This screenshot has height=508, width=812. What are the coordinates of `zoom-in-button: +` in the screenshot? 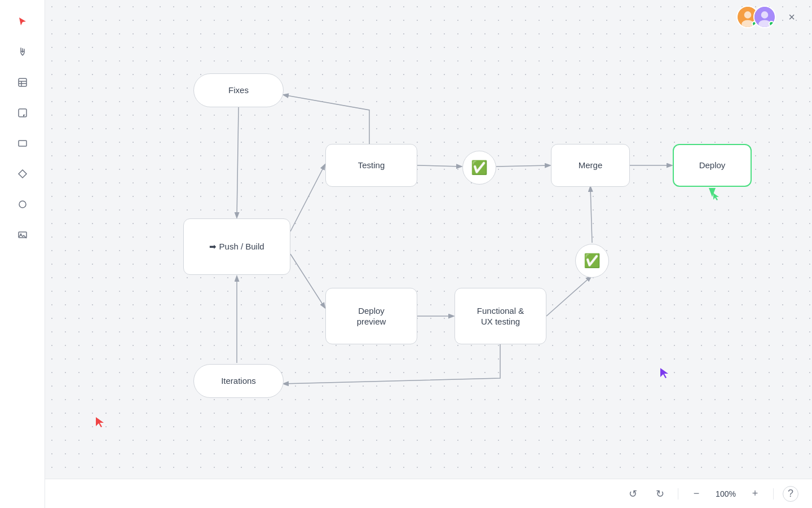 It's located at (755, 494).